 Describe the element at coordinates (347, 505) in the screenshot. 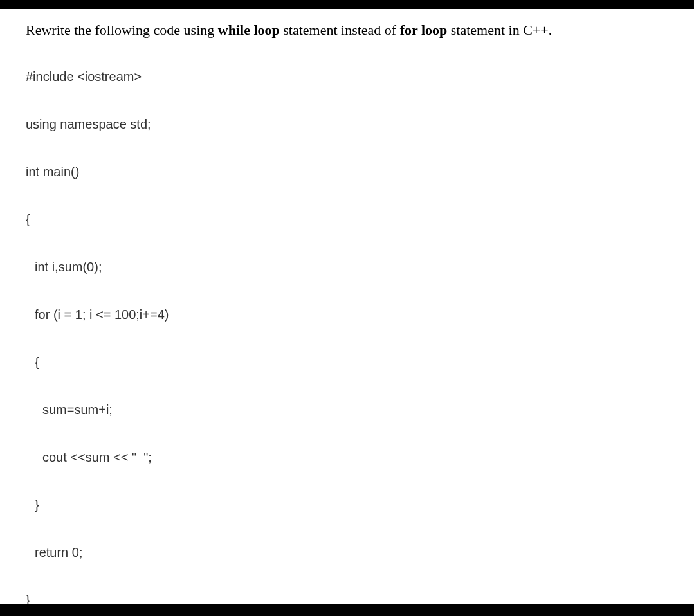

I see `code-line-for-close: }` at that location.